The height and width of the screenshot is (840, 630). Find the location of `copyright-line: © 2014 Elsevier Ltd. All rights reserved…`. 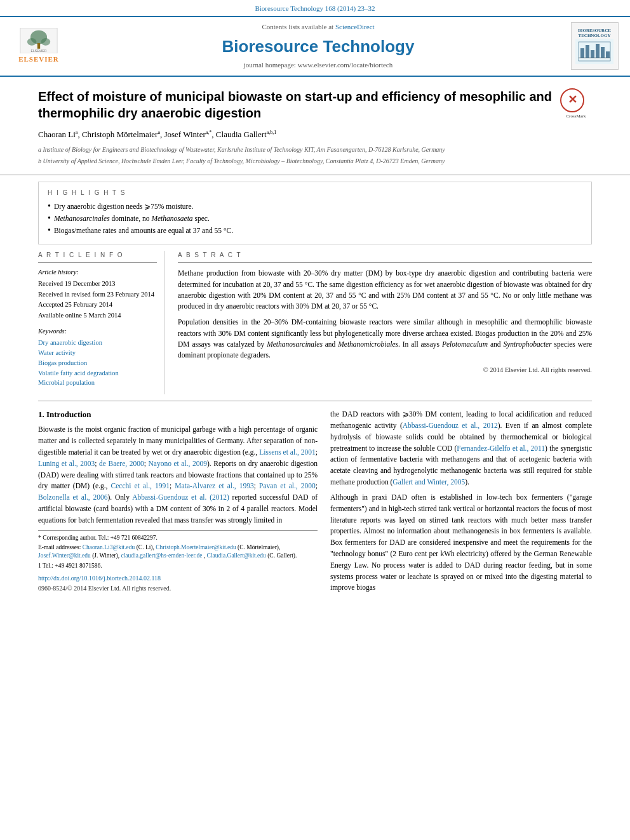

copyright-line: © 2014 Elsevier Ltd. All rights reserved… is located at coordinates (385, 371).